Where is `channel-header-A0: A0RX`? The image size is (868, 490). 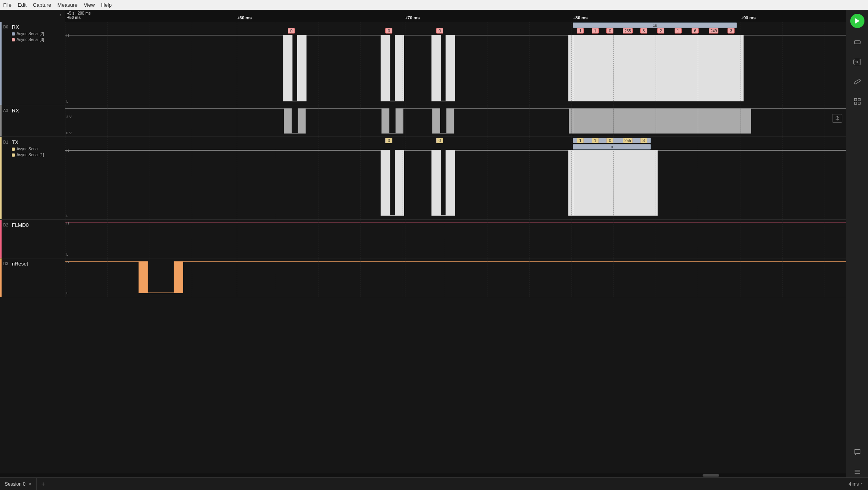 channel-header-A0: A0RX is located at coordinates (32, 121).